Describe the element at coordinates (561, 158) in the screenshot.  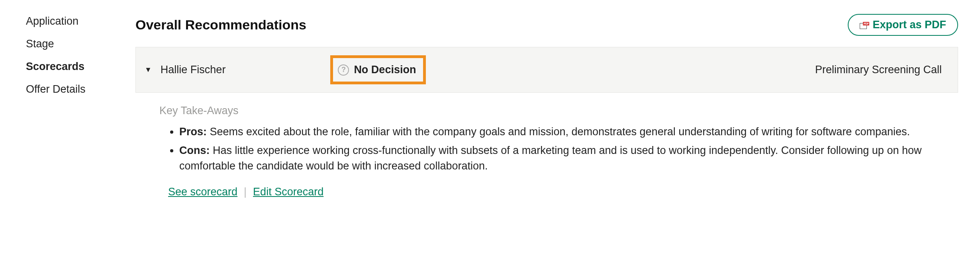
I see `list-item: Cons: Has little experience working cros…` at that location.